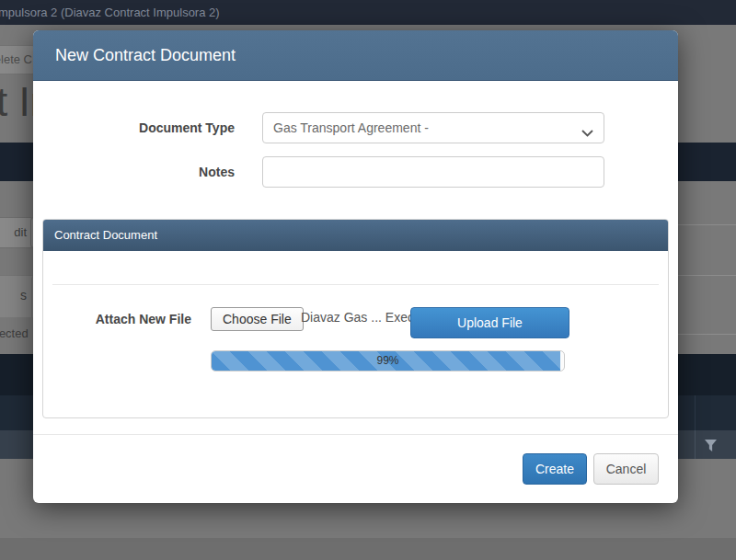  What do you see at coordinates (15, 333) in the screenshot?
I see `selected-text-fragment: lected` at bounding box center [15, 333].